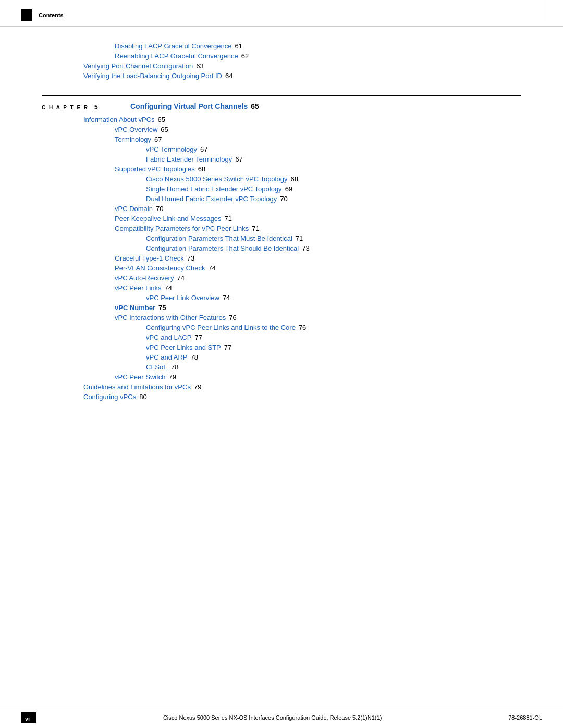 This screenshot has height=728, width=563. Describe the element at coordinates (133, 140) in the screenshot. I see `toc-link: Terminology` at that location.